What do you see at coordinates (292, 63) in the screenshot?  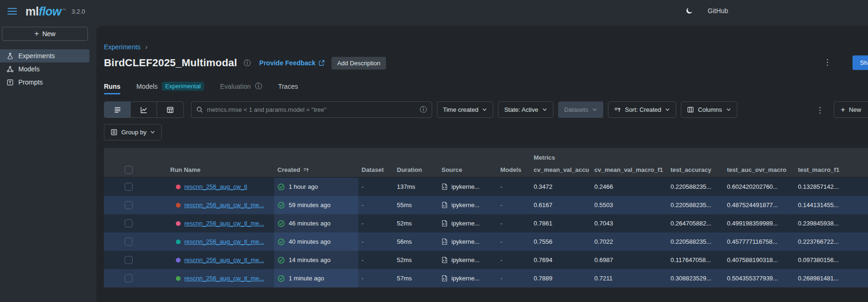 I see `provide-feedback-link: Provide Feedback` at bounding box center [292, 63].